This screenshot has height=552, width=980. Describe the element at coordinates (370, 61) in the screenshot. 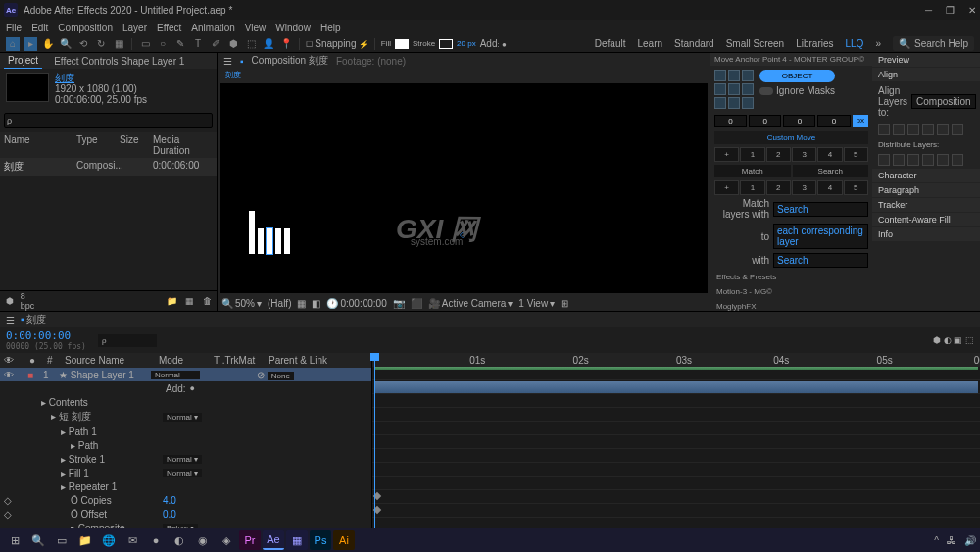

I see `tab-footage: Footage: (none)` at that location.